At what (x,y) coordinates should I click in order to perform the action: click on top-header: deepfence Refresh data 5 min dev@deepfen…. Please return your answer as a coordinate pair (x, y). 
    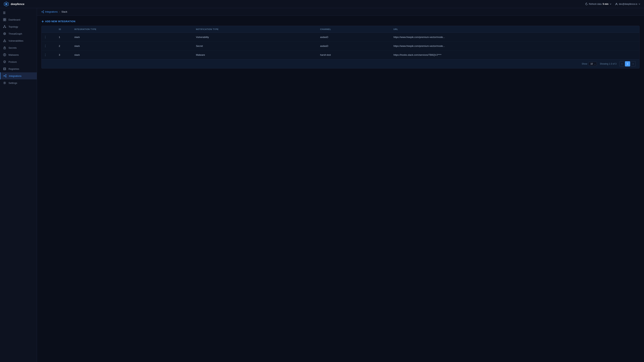
    Looking at the image, I should click on (322, 4).